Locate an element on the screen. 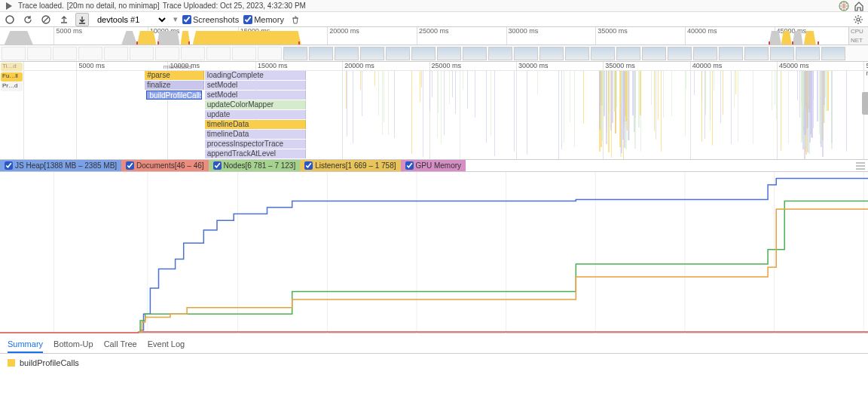 This screenshot has height=393, width=868. track-label: Fu…ll is located at coordinates (12, 77).